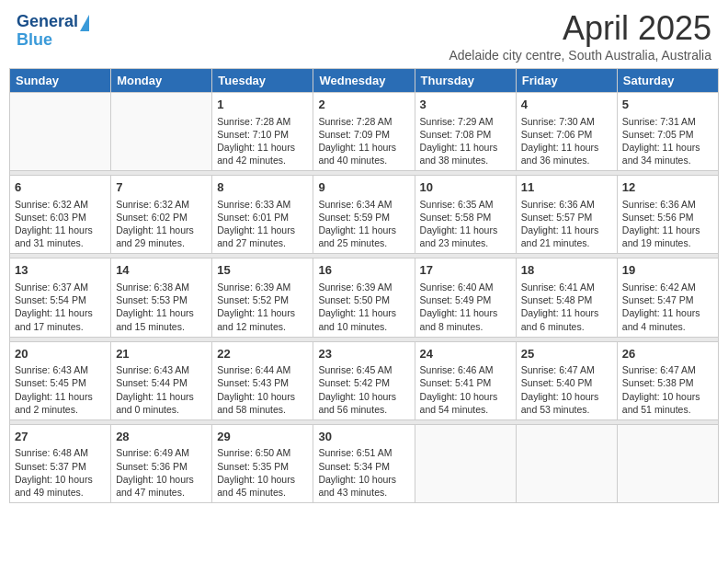 This screenshot has width=728, height=563. I want to click on daylight-text: Daylight: 11 hours and 23 minutes., so click(460, 236).